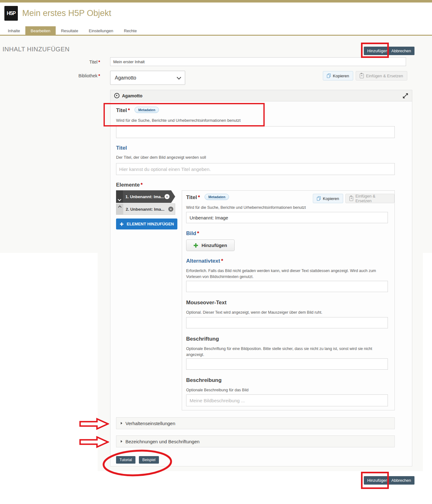  Describe the element at coordinates (255, 423) in the screenshot. I see `behaviour-settings-collapsible: Verhaltenseinstellungen` at that location.